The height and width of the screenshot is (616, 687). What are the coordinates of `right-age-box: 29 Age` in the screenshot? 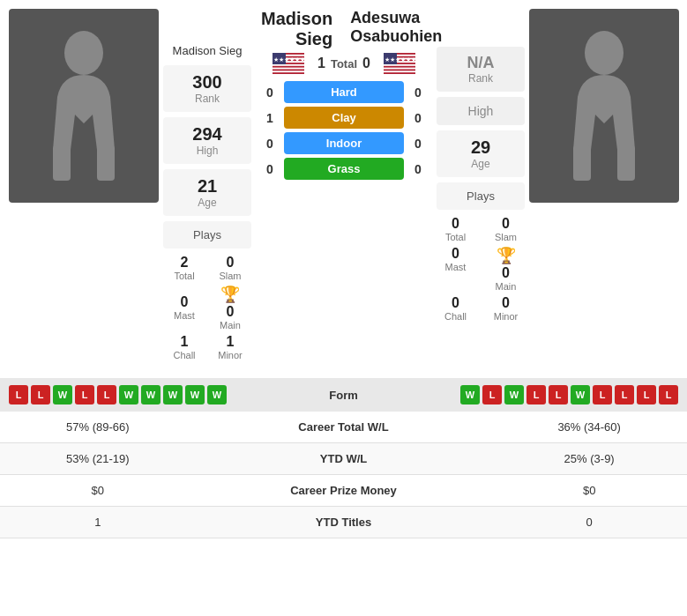 It's located at (481, 153).